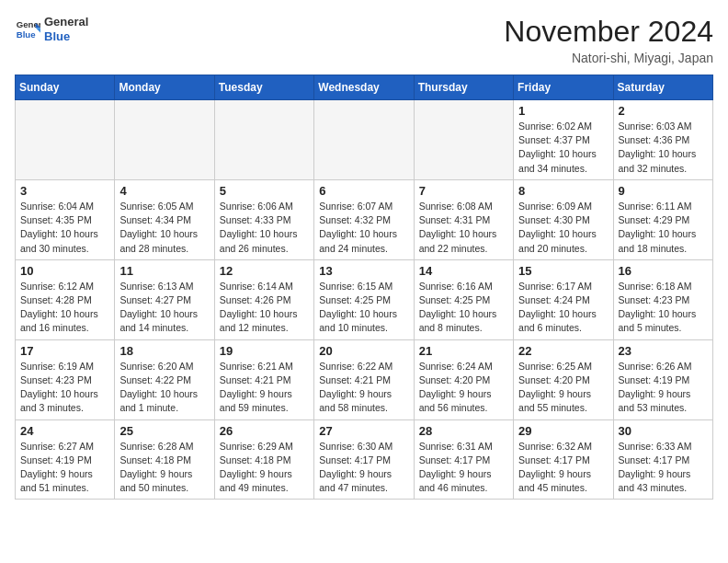 The width and height of the screenshot is (728, 563). I want to click on day-info: Sunrise: 6:17 AM Sunset: 4:24 PM Dayligh…, so click(563, 307).